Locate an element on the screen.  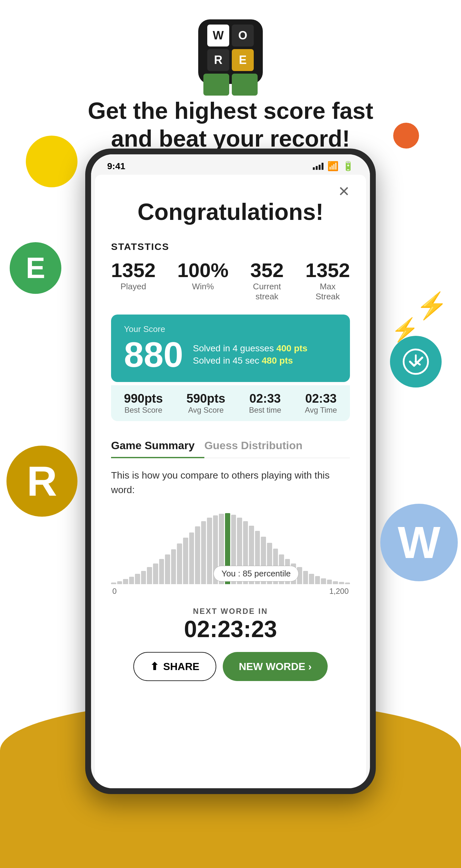
score-pts-2: 480 pts is located at coordinates (278, 361).